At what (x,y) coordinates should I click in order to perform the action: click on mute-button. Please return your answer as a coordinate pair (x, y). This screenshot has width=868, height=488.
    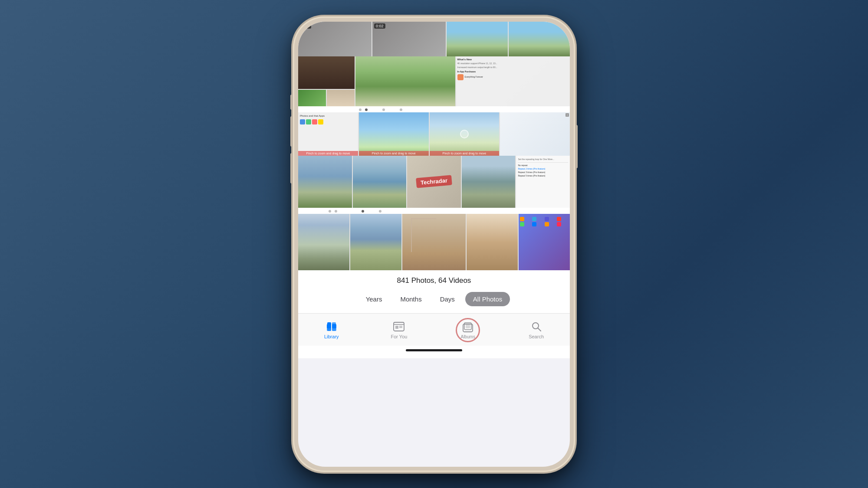
    Looking at the image, I should click on (292, 102).